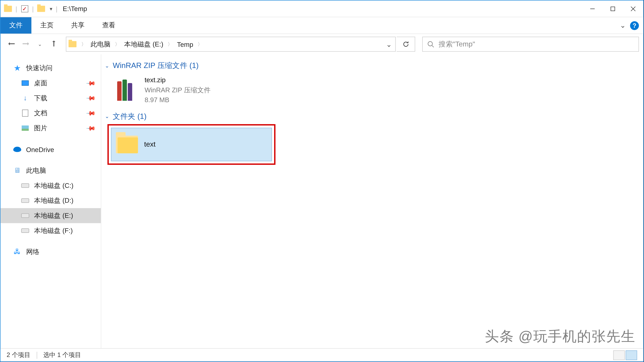 The width and height of the screenshot is (644, 362). What do you see at coordinates (26, 44) in the screenshot?
I see `forward-button: 🠖` at bounding box center [26, 44].